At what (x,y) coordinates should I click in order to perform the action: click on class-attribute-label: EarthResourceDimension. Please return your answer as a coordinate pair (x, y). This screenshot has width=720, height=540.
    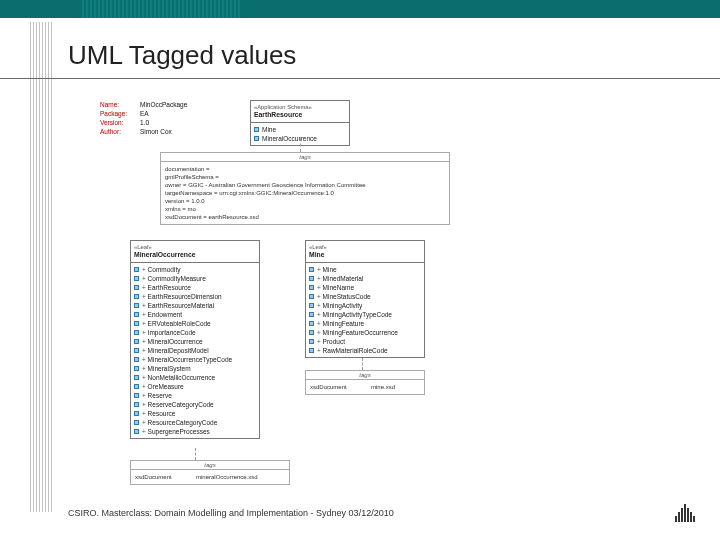
    Looking at the image, I should click on (182, 296).